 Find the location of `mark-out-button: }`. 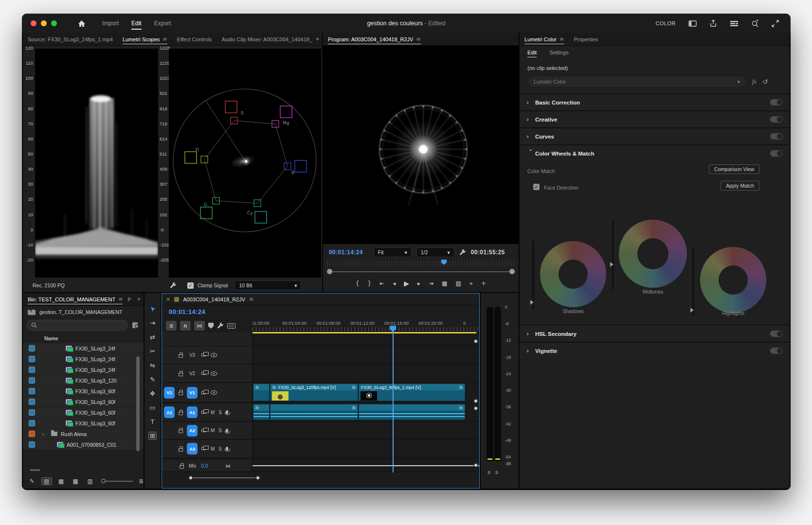

mark-out-button: } is located at coordinates (369, 283).